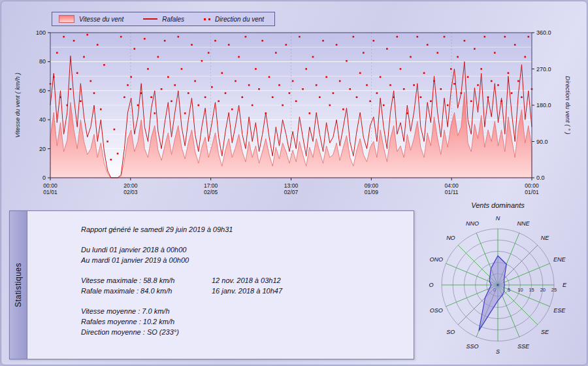 This screenshot has height=366, width=588. I want to click on svg-text: 360.0, so click(544, 33).